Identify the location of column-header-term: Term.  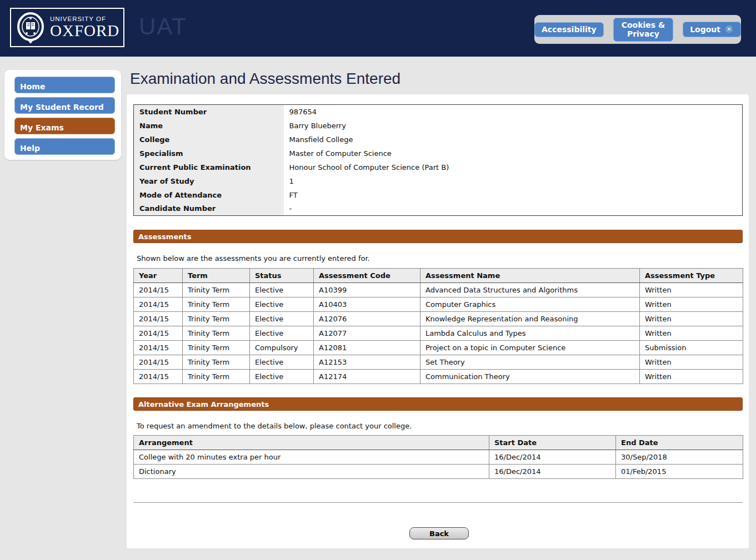
(217, 276).